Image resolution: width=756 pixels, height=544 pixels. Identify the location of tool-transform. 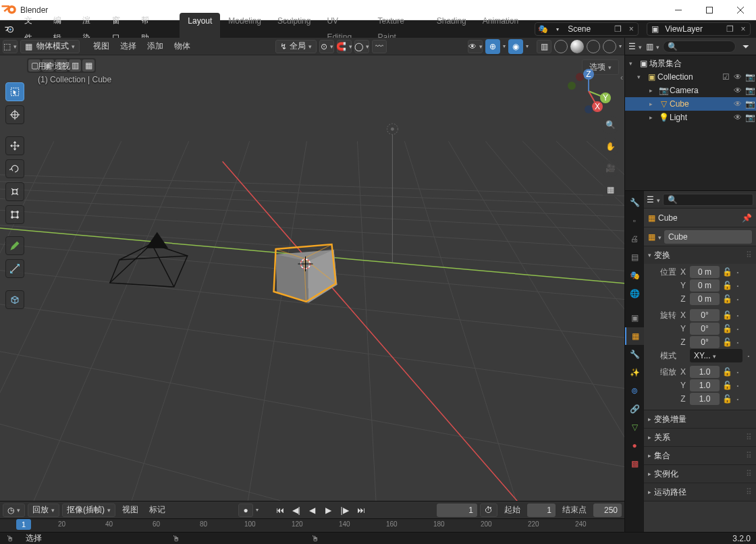
(15, 215).